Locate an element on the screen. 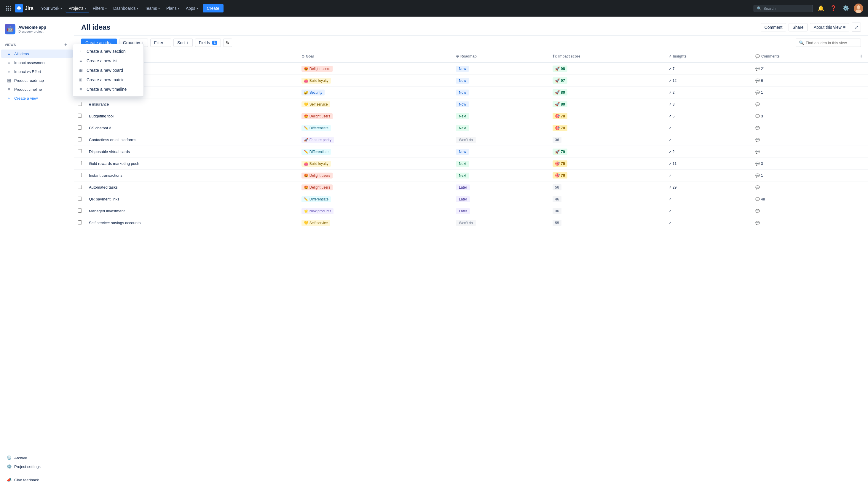 This screenshot has width=868, height=489. search-box: 🔍 Search is located at coordinates (783, 8).